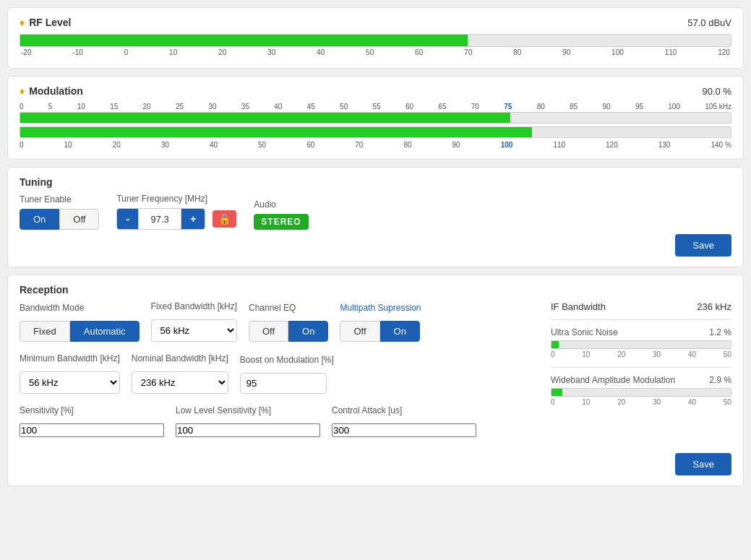  What do you see at coordinates (269, 331) in the screenshot?
I see `channel-eq-off-button: Off` at bounding box center [269, 331].